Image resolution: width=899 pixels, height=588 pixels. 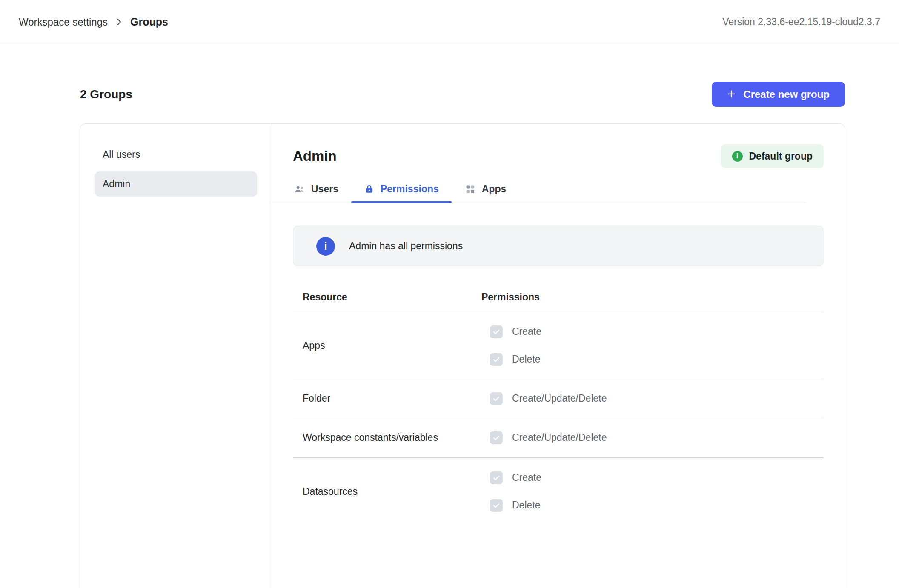 What do you see at coordinates (325, 189) in the screenshot?
I see `tab-label: Users` at bounding box center [325, 189].